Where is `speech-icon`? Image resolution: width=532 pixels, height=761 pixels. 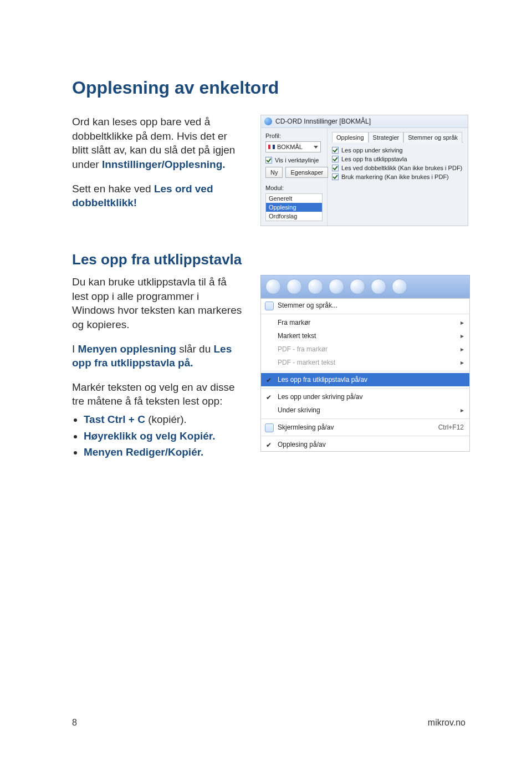
speech-icon is located at coordinates (269, 306).